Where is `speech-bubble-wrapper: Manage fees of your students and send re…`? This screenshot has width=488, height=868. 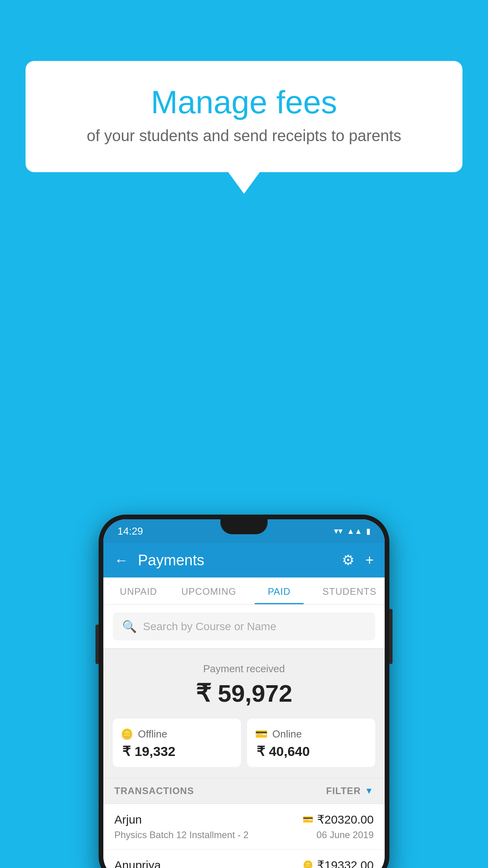 speech-bubble-wrapper: Manage fees of your students and send re… is located at coordinates (244, 127).